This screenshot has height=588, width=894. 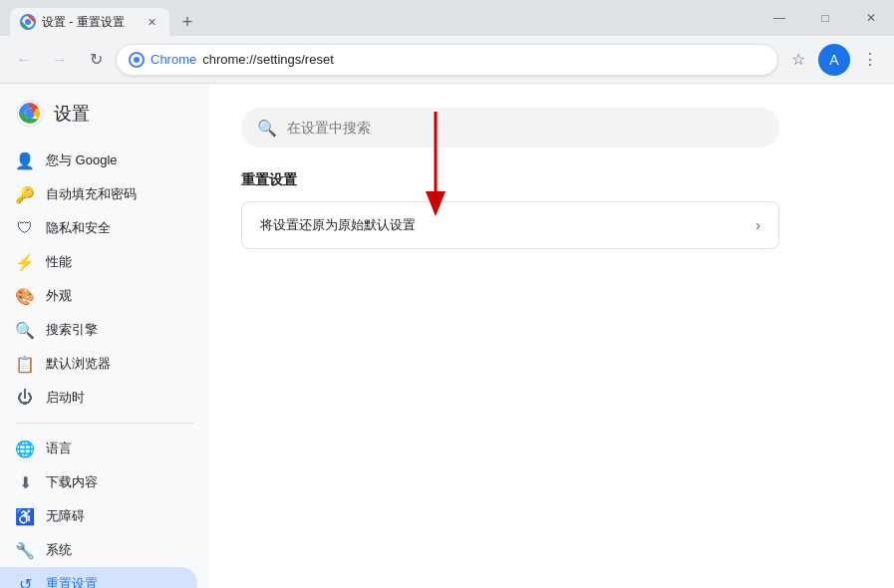 I want to click on sidebar-label-privacy: 隐私和安全, so click(x=78, y=228).